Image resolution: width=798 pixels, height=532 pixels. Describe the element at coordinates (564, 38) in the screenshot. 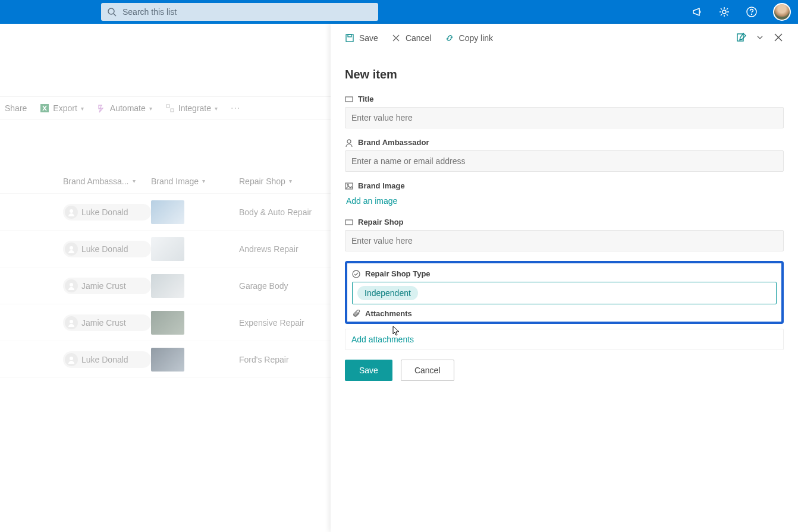

I see `panel-command-bar: Save Cancel Copy link` at that location.